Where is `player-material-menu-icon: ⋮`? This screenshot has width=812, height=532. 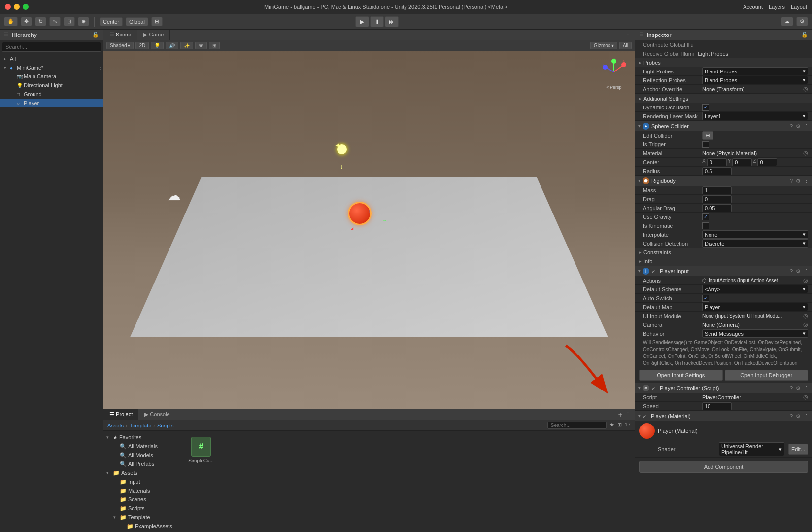 player-material-menu-icon: ⋮ is located at coordinates (806, 416).